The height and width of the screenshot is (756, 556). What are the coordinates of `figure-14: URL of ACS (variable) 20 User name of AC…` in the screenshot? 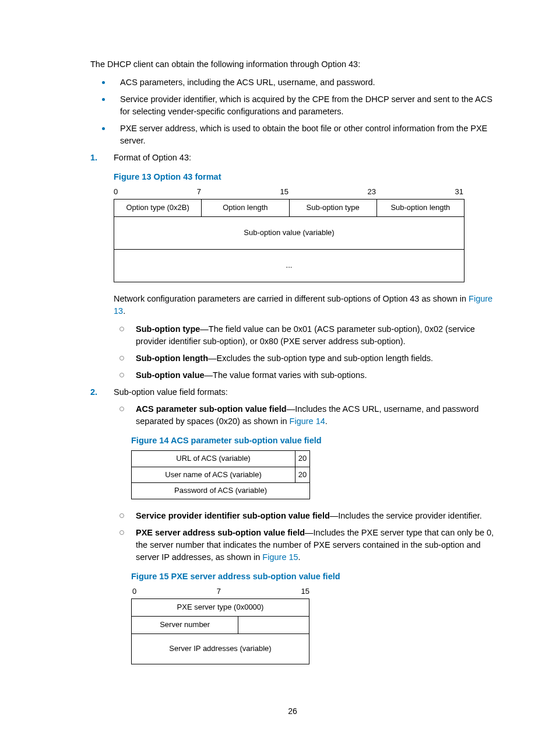 It's located at (313, 475).